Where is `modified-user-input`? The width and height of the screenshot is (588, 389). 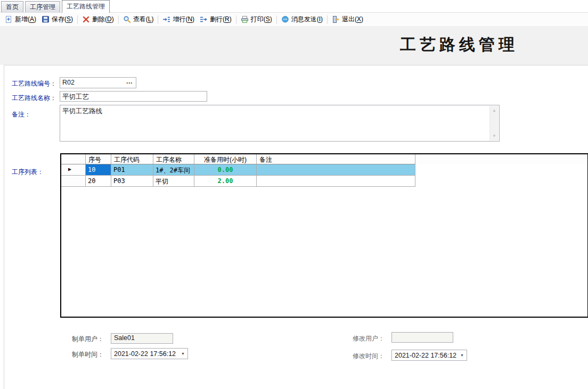 modified-user-input is located at coordinates (422, 337).